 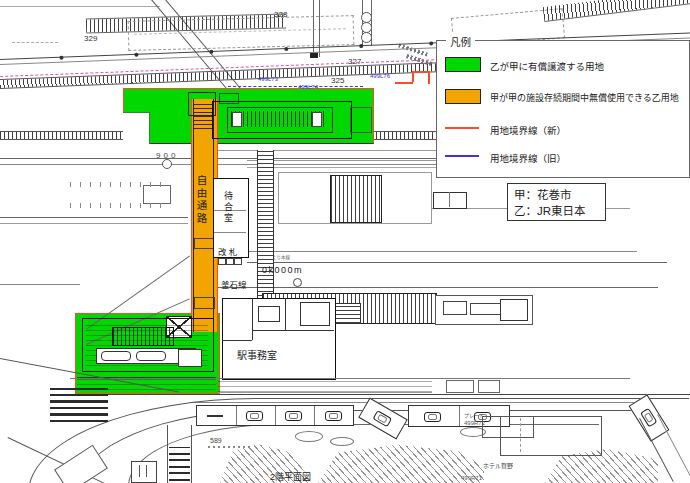 What do you see at coordinates (528, 130) in the screenshot?
I see `legend-label: 用地境界線（新）` at bounding box center [528, 130].